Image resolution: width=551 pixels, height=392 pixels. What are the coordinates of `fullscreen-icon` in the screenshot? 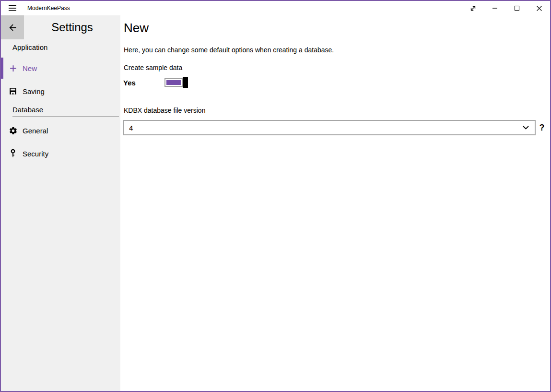 It's located at (473, 9).